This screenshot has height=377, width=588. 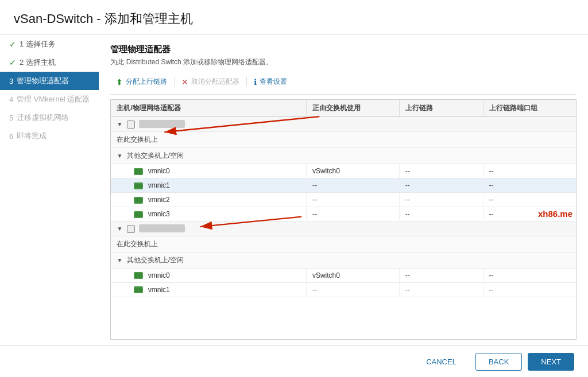 What do you see at coordinates (42, 118) in the screenshot?
I see `step-label-5: 迁移虚拟机网络` at bounding box center [42, 118].